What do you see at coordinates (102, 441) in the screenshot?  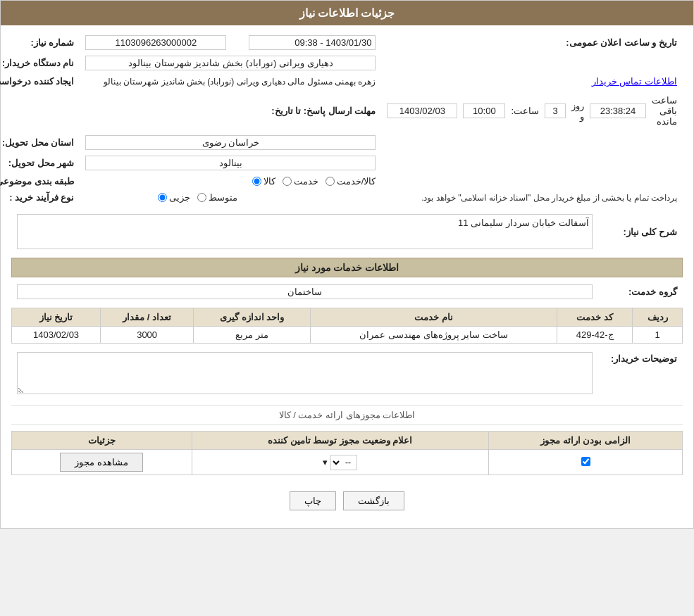 I see `lic-col-details: جزئیات` at bounding box center [102, 441].